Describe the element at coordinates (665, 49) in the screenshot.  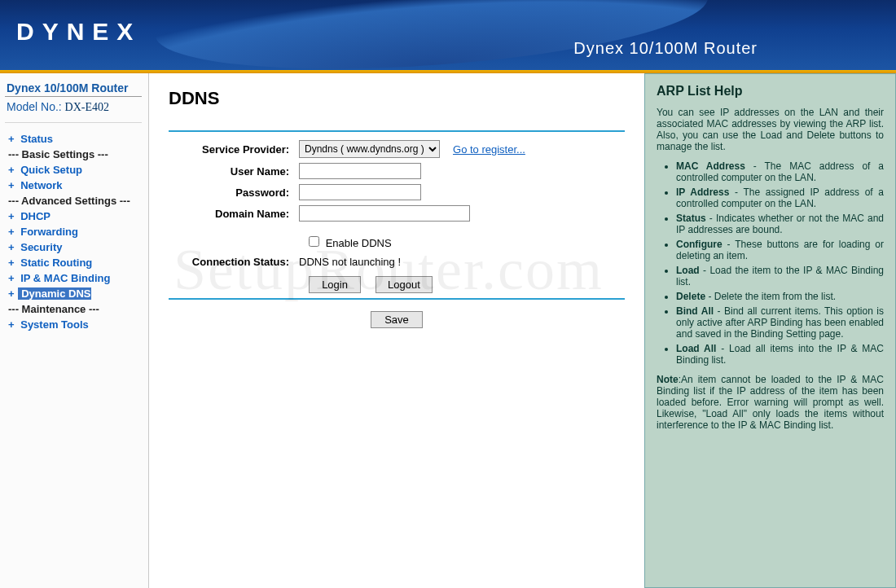
I see `router-title: Dynex 10/100M Router` at that location.